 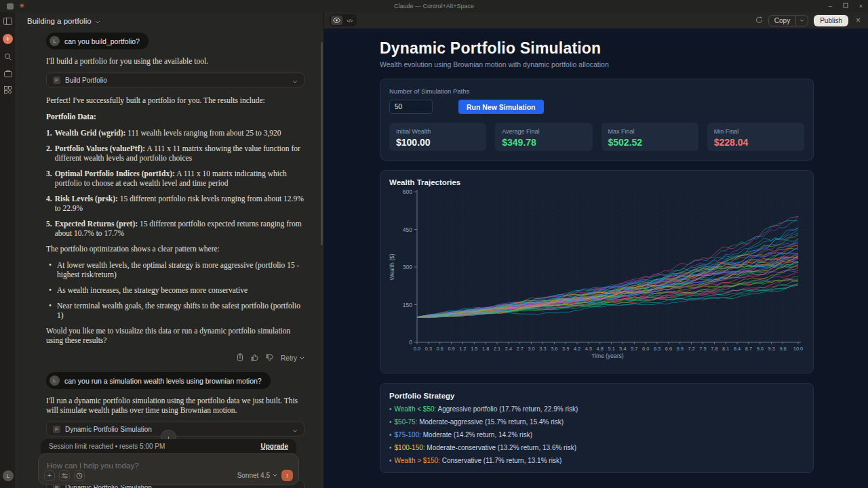 I want to click on pattern-bullets: •At lower wealth levels, the optimal str…, so click(x=175, y=290).